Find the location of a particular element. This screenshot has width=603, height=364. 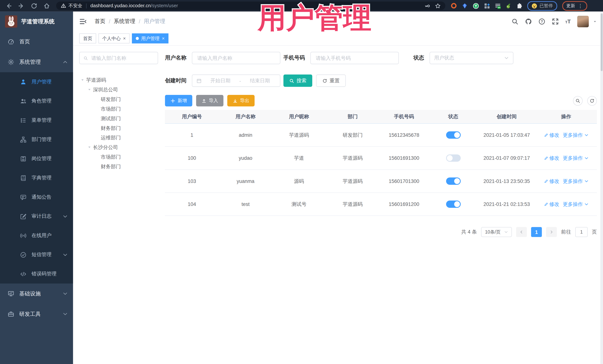

app-logo: 芋道管理系统 is located at coordinates (37, 22).